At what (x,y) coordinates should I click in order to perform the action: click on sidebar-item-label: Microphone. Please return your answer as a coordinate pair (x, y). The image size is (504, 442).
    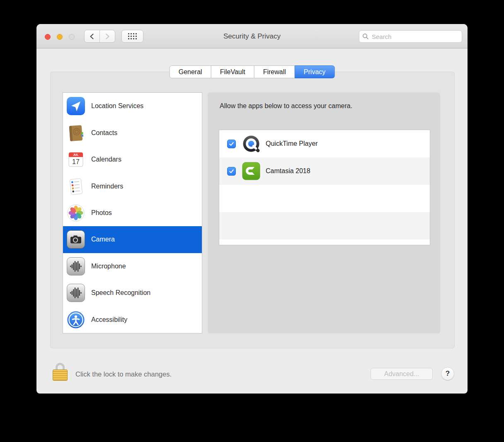
    Looking at the image, I should click on (109, 266).